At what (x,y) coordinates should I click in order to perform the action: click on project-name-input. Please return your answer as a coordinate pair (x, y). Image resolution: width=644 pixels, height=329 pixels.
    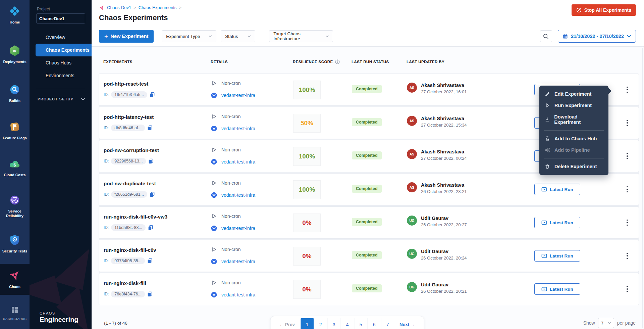
    Looking at the image, I should click on (64, 18).